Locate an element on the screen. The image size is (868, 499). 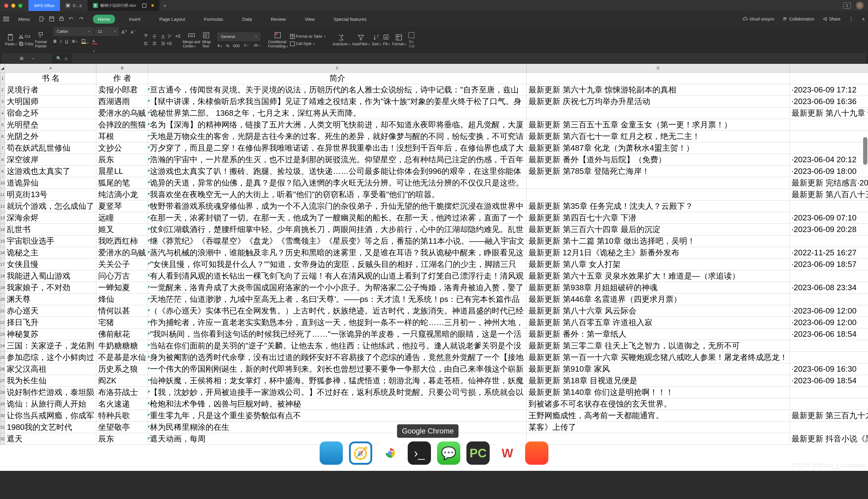
cell-E21: ·2023-06-09 12:00 is located at coordinates (829, 311).